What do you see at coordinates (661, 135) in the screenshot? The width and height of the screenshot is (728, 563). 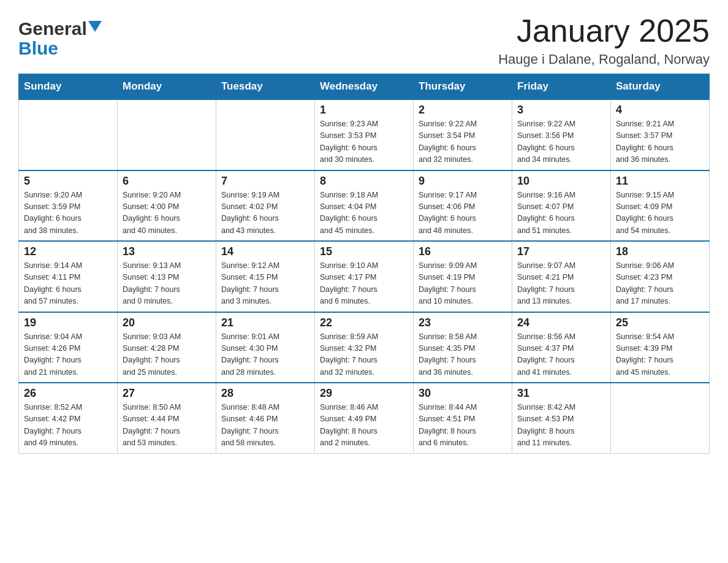 I see `calendar-cell: 4Sunrise: 9:21 AM Sunset: 3:57 PM Daylig…` at bounding box center [661, 135].